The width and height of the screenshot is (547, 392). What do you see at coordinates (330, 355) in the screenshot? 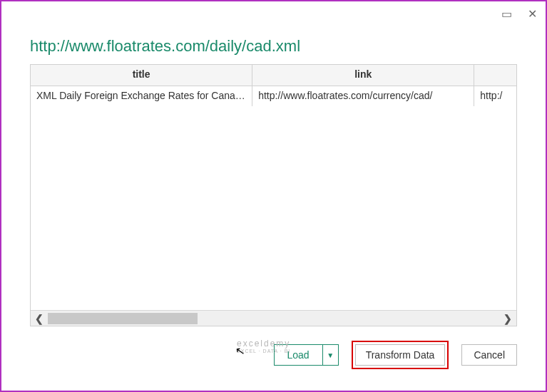
I see `chevron-down-icon: ▼` at bounding box center [330, 355].